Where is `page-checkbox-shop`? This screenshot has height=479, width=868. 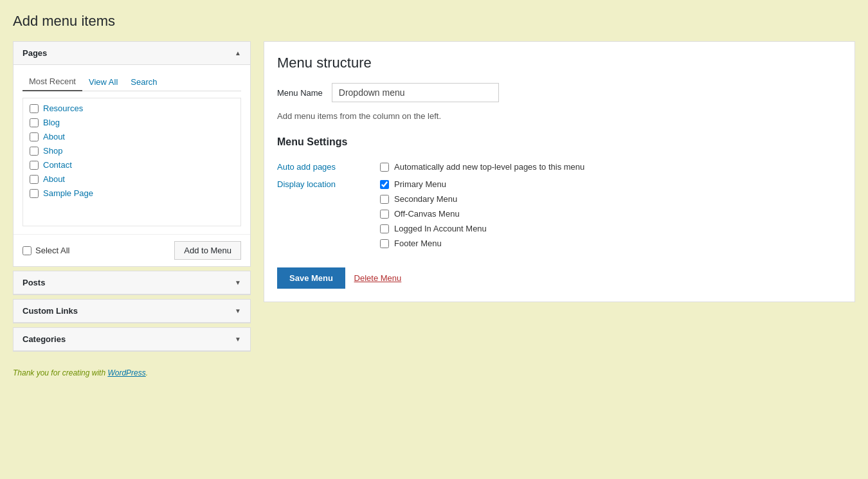 page-checkbox-shop is located at coordinates (34, 151).